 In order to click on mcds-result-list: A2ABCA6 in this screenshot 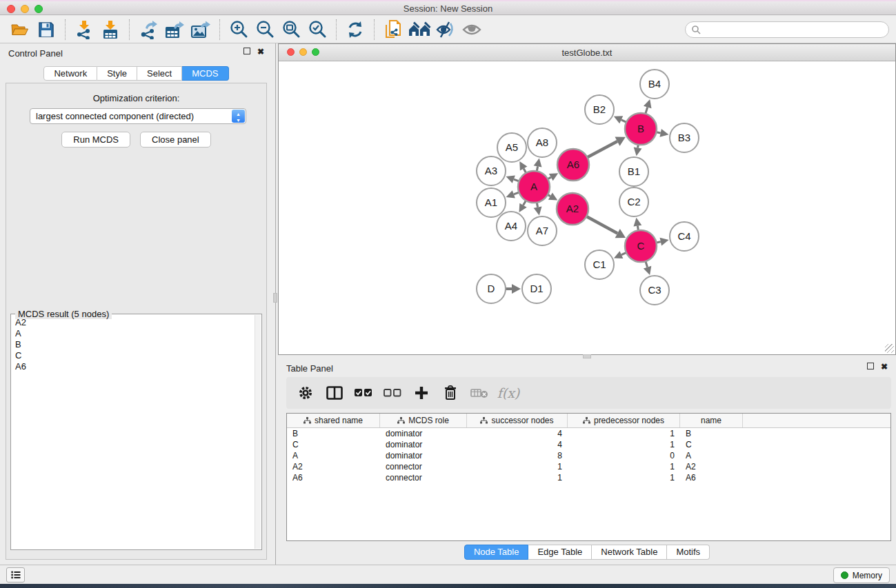, I will do `click(132, 433)`.